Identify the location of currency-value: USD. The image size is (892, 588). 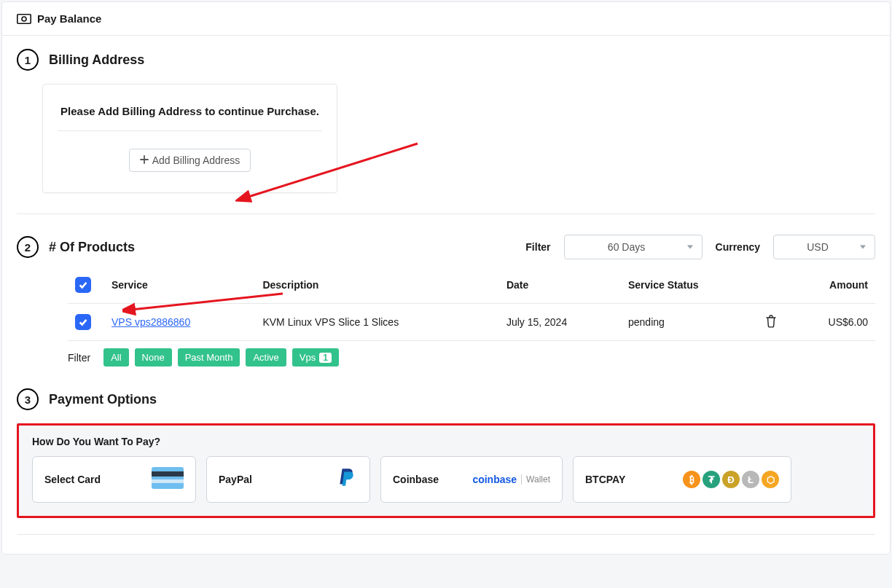
(818, 247).